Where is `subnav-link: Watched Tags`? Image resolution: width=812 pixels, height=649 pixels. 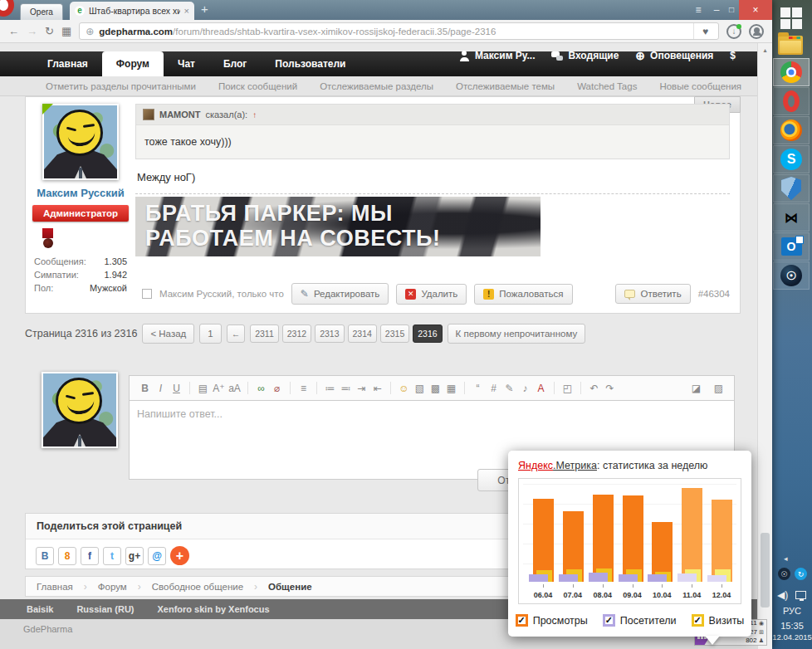
subnav-link: Watched Tags is located at coordinates (607, 86).